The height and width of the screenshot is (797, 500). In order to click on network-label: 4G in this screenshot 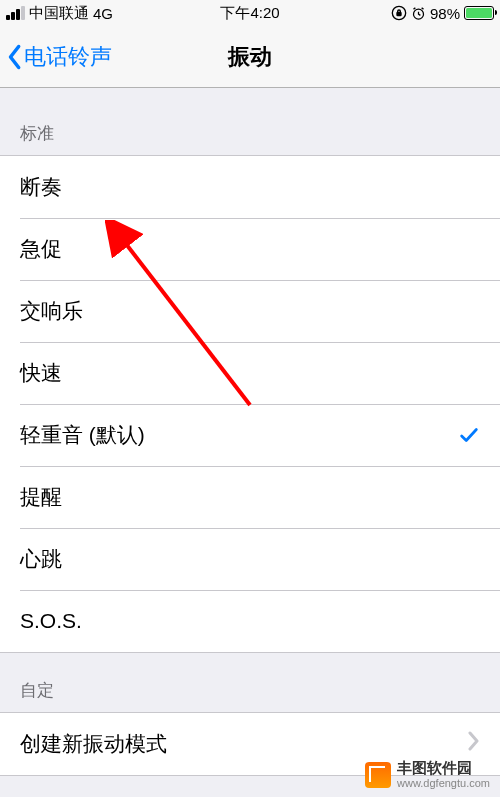, I will do `click(103, 14)`.